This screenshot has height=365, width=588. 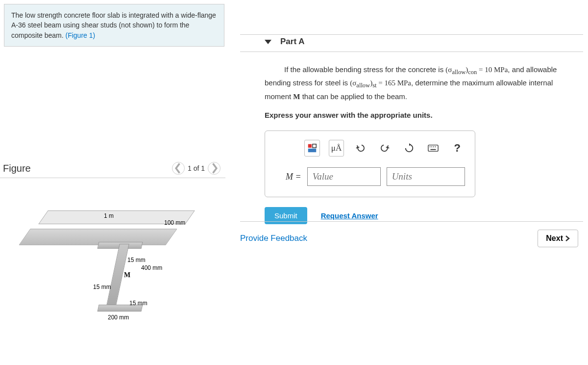 What do you see at coordinates (394, 83) in the screenshot?
I see `eq2: = 165 MPa` at bounding box center [394, 83].